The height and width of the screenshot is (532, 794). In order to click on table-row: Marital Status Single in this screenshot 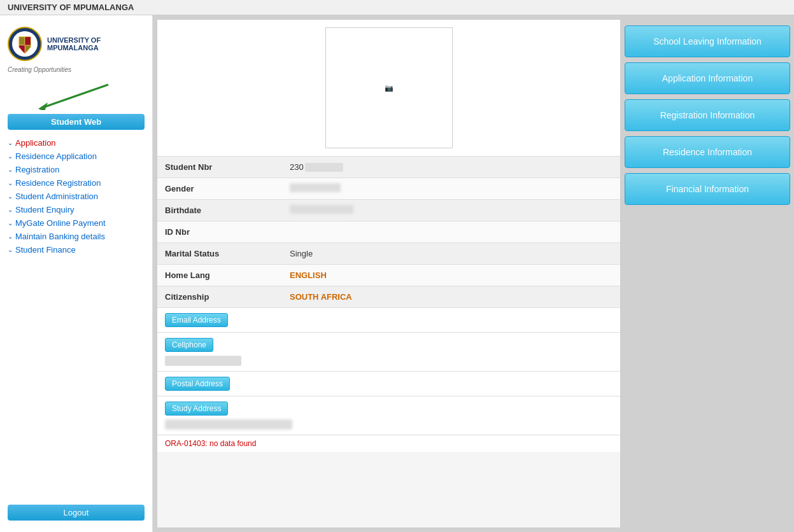, I will do `click(388, 254)`.